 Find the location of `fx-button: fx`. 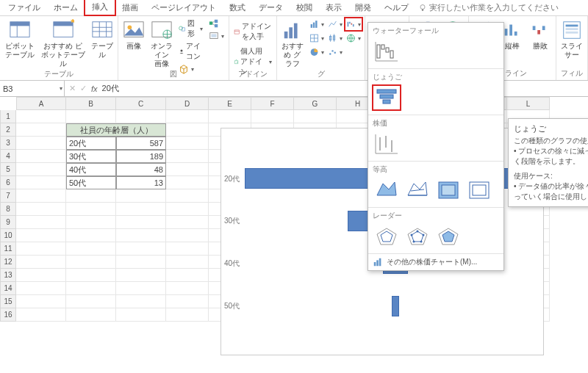

fx-button: fx is located at coordinates (94, 89).